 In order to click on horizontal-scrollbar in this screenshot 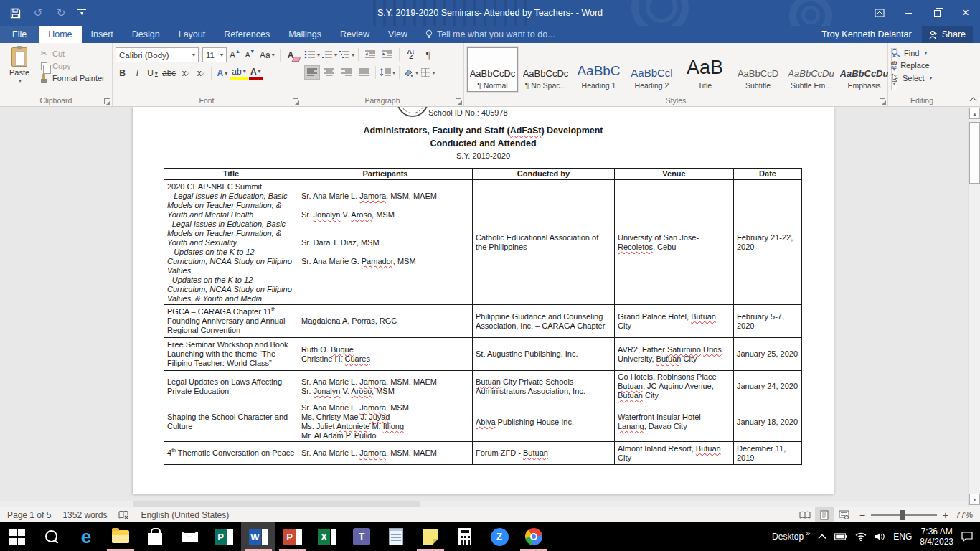, I will do `click(484, 504)`.